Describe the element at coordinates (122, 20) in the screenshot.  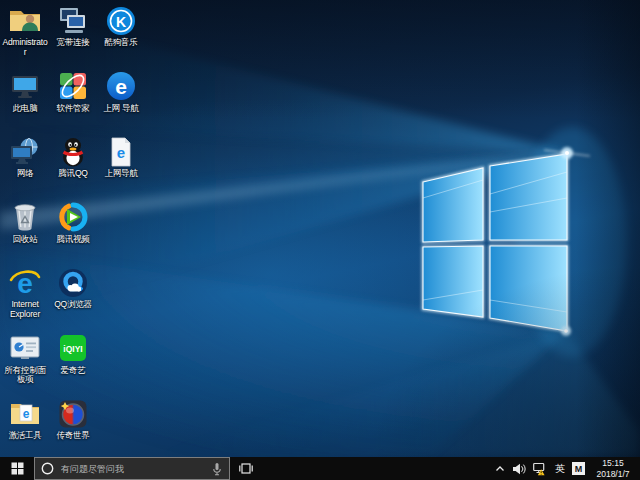
I see `kugou-music-icon: K` at that location.